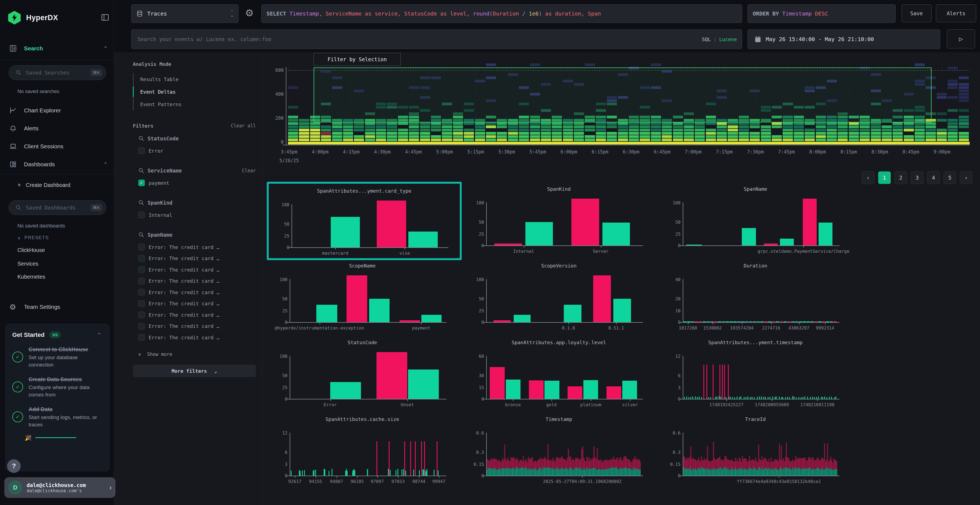  Describe the element at coordinates (367, 476) in the screenshot. I see `chart-x-axis` at that location.